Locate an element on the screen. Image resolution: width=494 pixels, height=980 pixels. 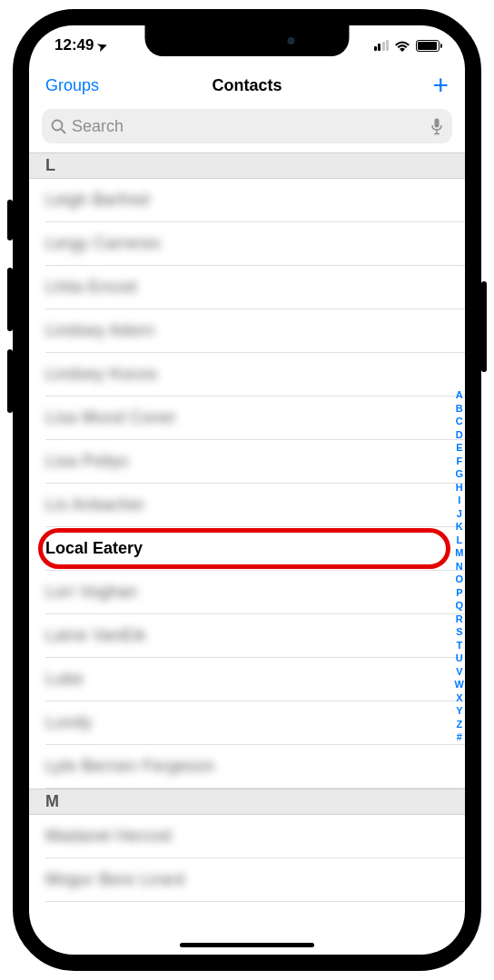
contact-name: Lundy is located at coordinates (69, 722).